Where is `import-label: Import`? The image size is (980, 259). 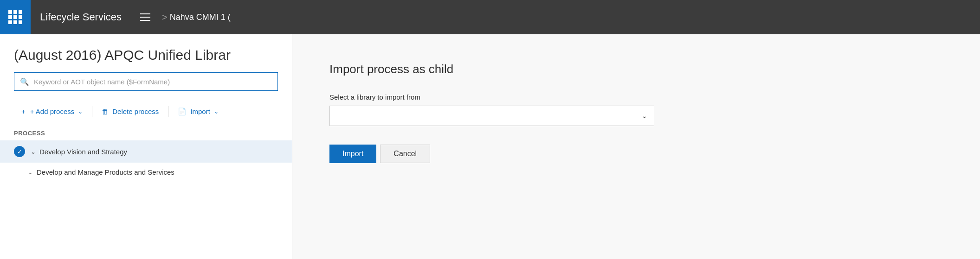
import-label: Import is located at coordinates (200, 111).